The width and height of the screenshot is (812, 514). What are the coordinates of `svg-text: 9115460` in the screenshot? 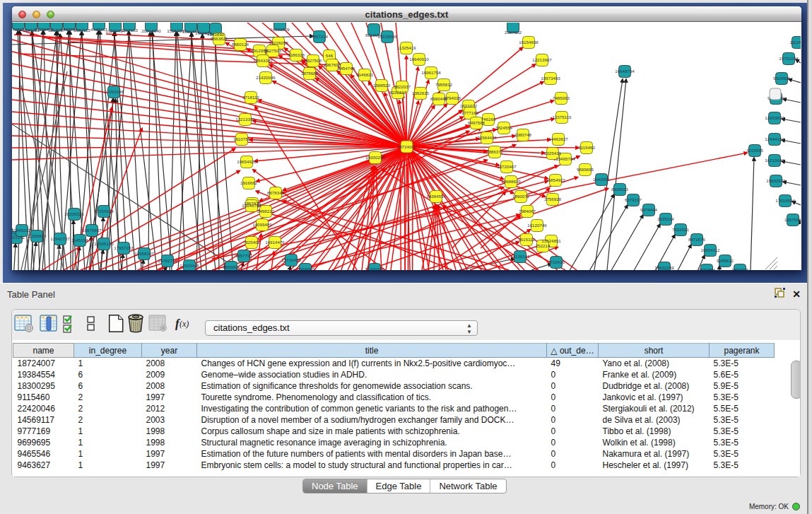 It's located at (587, 147).